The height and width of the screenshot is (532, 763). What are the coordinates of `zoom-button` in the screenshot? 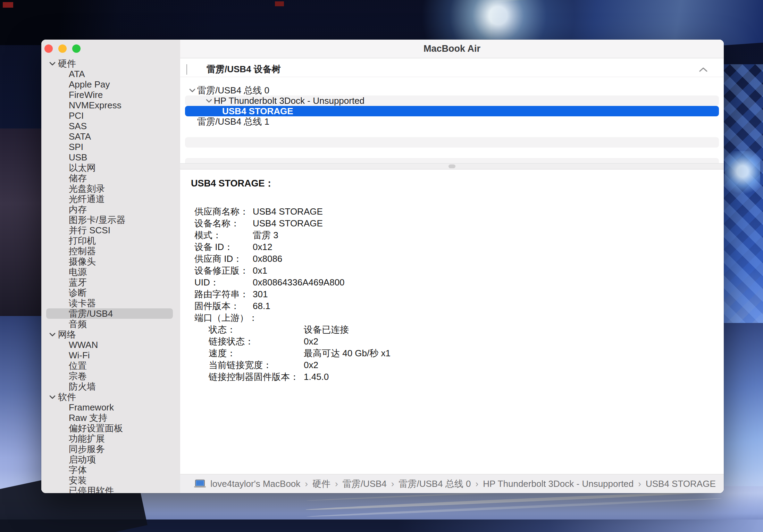 It's located at (76, 49).